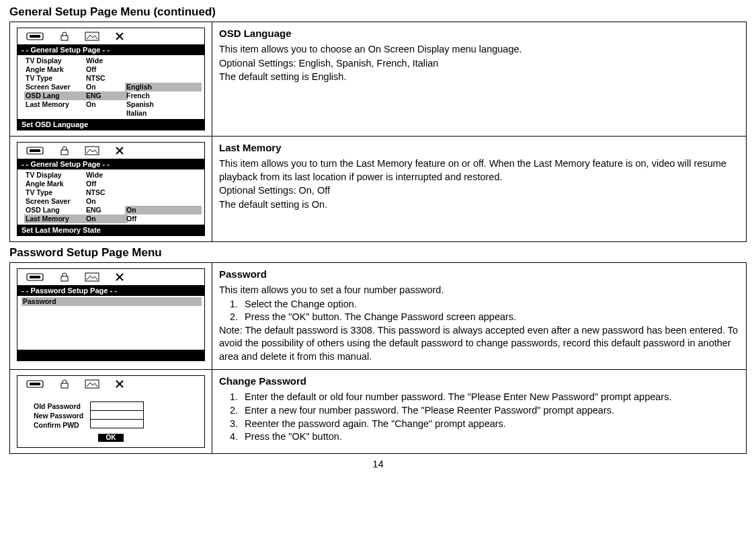  I want to click on osd-box-password: - - Password Setup Page - - Password Cha…, so click(111, 315).